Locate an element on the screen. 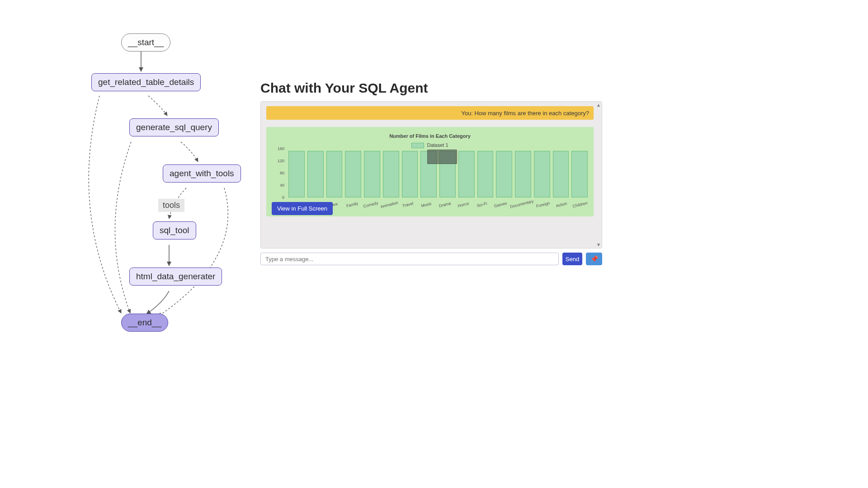 This screenshot has width=868, height=488. node-label: generate_sql_query is located at coordinates (174, 127).